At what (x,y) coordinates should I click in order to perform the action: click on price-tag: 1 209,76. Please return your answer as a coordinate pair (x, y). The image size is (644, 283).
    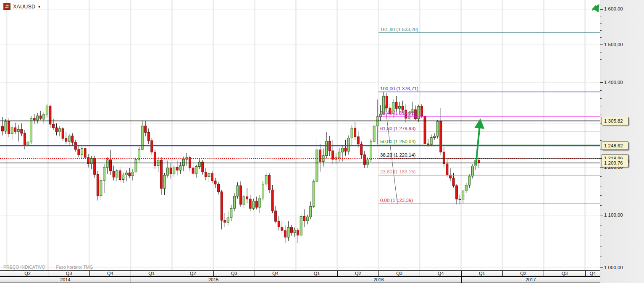
    Looking at the image, I should click on (615, 163).